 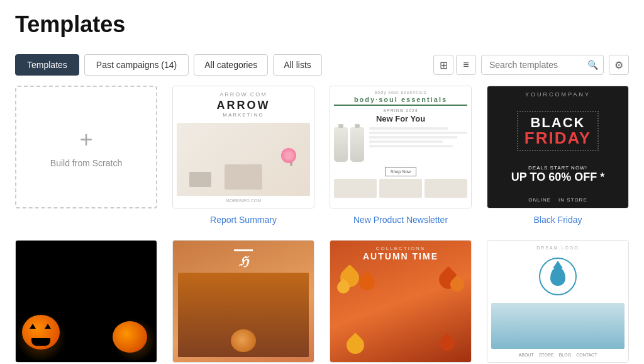 I want to click on water-nav-store: STORE, so click(x=547, y=355).